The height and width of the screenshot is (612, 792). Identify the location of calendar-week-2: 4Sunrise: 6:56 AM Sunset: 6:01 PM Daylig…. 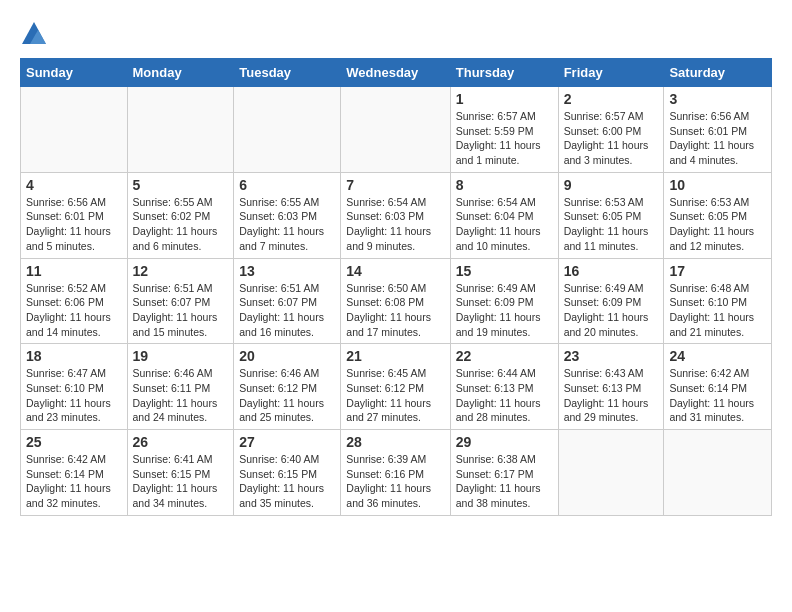
(396, 215).